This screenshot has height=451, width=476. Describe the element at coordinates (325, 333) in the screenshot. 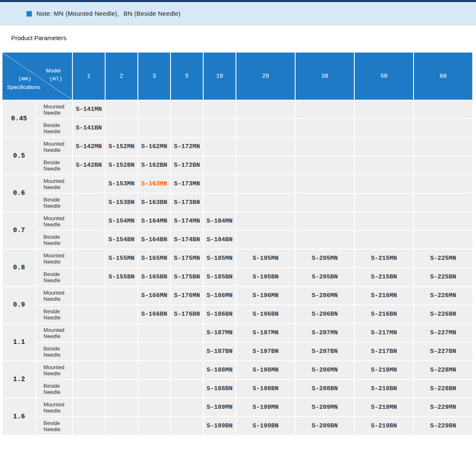

I see `model-cell: S-207MN` at that location.